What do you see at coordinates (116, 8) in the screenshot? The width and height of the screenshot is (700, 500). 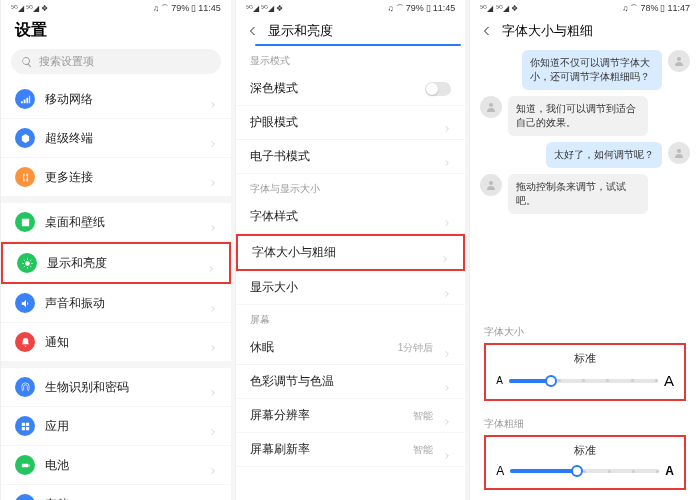 I see `statusbar: ⁵ᴳ◢ ⁵ᴳ◢ ❖ ♫ ⌒ 79% ▯ 11:45` at bounding box center [116, 8].